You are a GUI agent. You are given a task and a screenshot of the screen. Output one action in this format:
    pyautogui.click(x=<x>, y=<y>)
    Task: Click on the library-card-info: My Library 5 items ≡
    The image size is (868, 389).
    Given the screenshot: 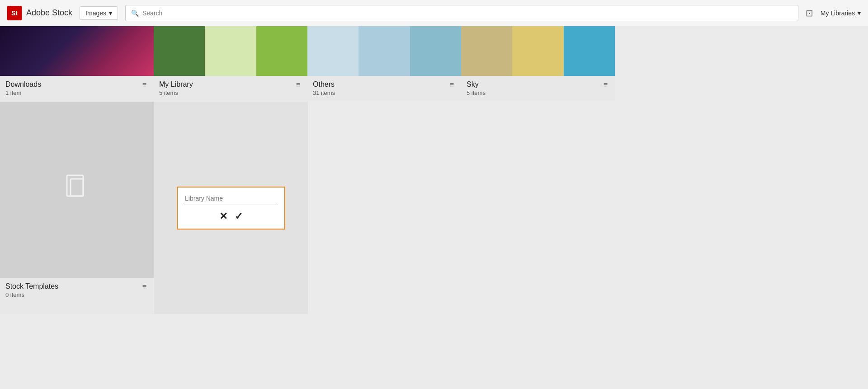 What is the action you would take?
    pyautogui.click(x=231, y=89)
    